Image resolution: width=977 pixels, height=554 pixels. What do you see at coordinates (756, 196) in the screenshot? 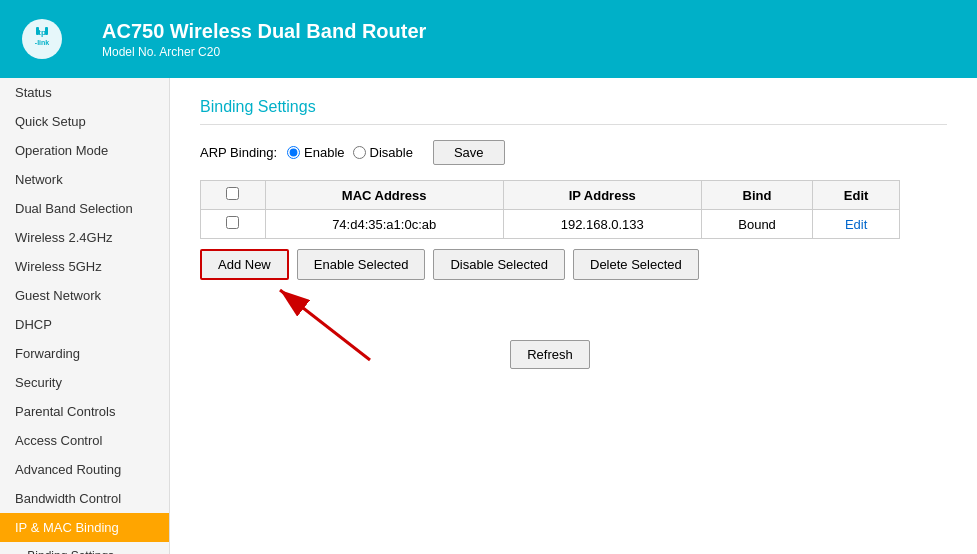
I see `col-bind: Bind` at bounding box center [756, 196].